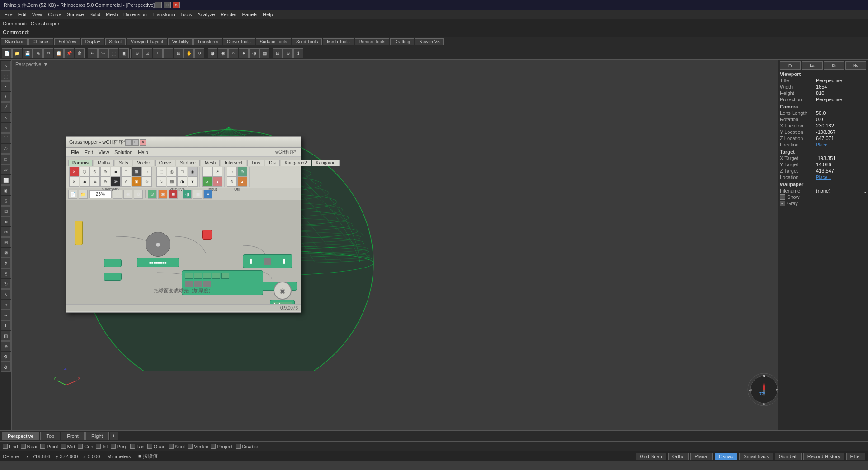  What do you see at coordinates (373, 42) in the screenshot?
I see `tab-render-tools: Render Tools` at bounding box center [373, 42].